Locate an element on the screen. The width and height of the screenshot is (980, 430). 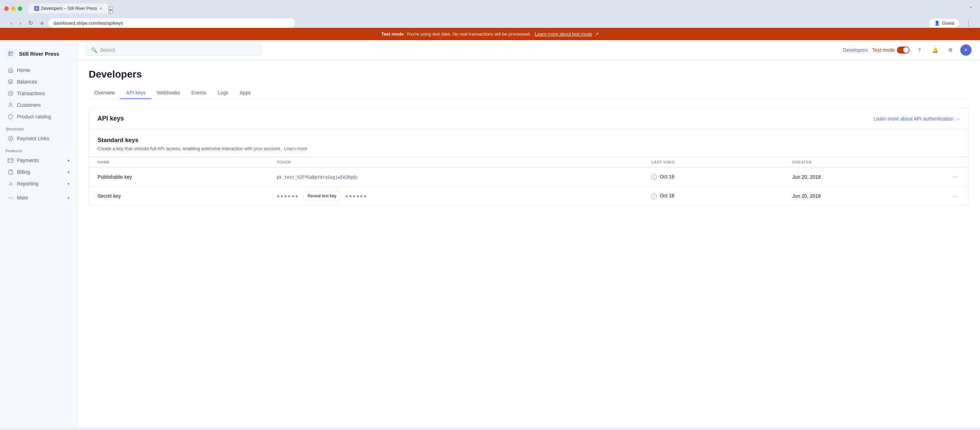
sidebar-item-balances: Balances is located at coordinates (39, 82).